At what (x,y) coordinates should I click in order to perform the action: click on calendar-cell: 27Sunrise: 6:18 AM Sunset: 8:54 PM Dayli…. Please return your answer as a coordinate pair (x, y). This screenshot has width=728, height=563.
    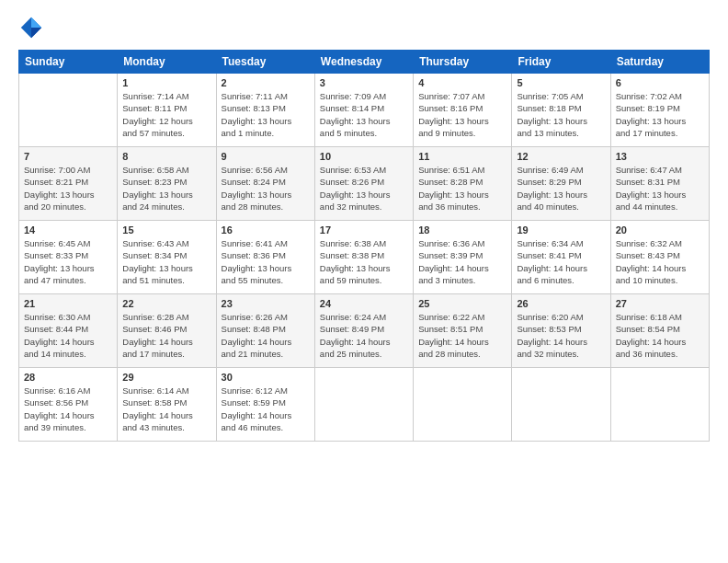
    Looking at the image, I should click on (660, 331).